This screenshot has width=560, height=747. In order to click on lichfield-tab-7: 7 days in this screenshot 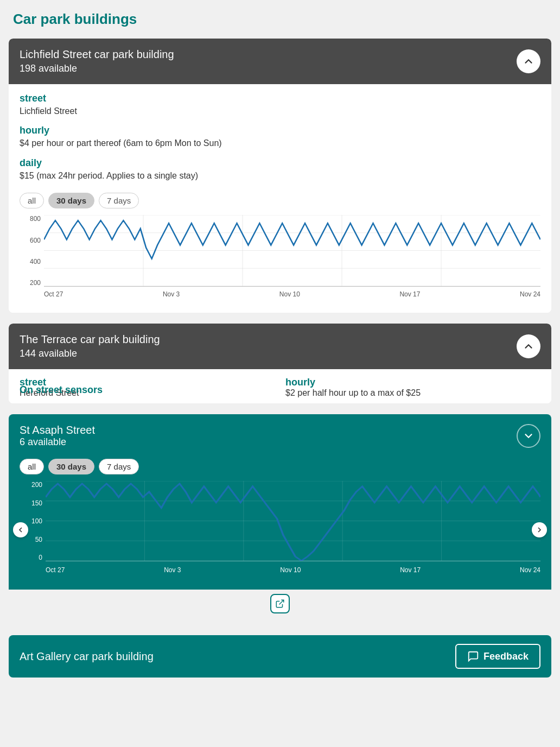, I will do `click(119, 201)`.